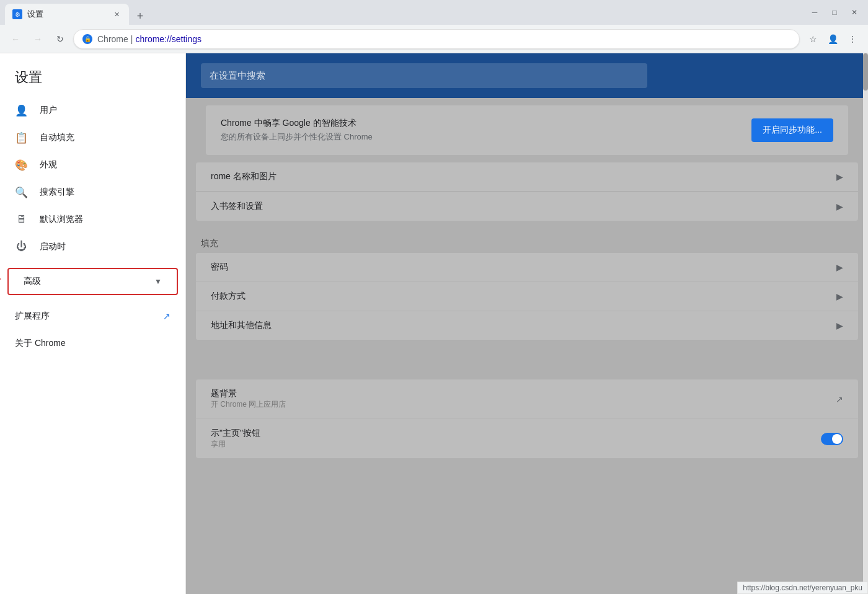 The height and width of the screenshot is (594, 868). I want to click on address-bar: 🔒 Chrome | chrome://settings, so click(436, 39).